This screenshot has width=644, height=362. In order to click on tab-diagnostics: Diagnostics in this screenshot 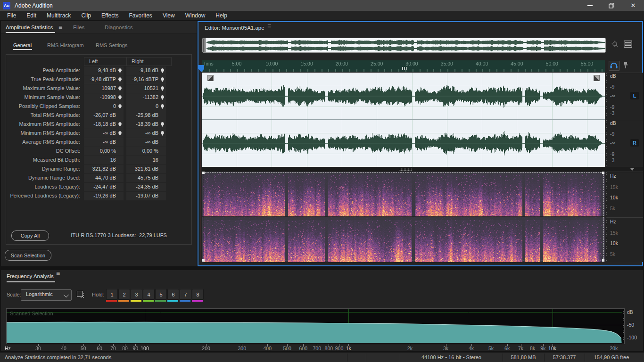, I will do `click(119, 27)`.